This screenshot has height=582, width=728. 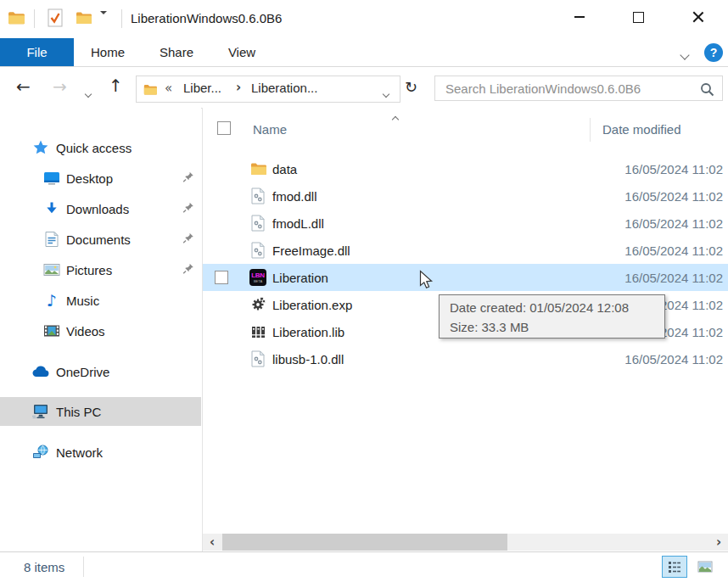 What do you see at coordinates (86, 331) in the screenshot?
I see `sidebar-item-label: Videos` at bounding box center [86, 331].